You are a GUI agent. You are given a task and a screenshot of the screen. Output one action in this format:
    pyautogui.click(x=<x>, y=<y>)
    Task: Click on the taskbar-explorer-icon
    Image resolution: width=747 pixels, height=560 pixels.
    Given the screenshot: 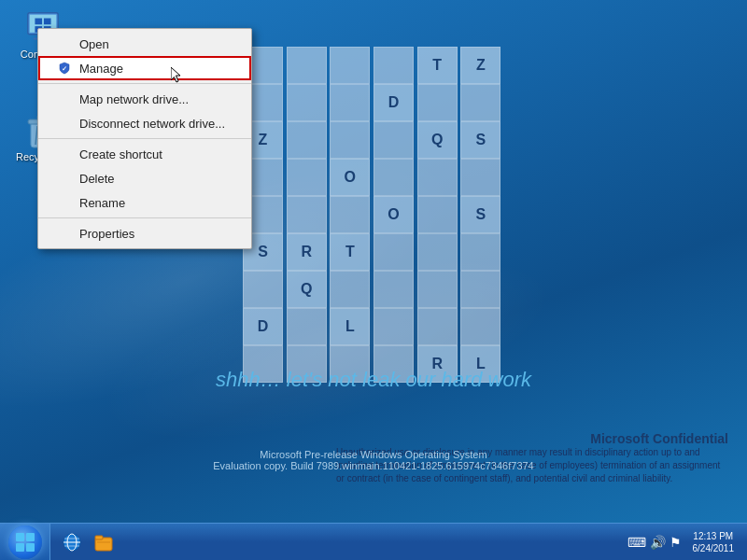 What is the action you would take?
    pyautogui.click(x=104, y=542)
    